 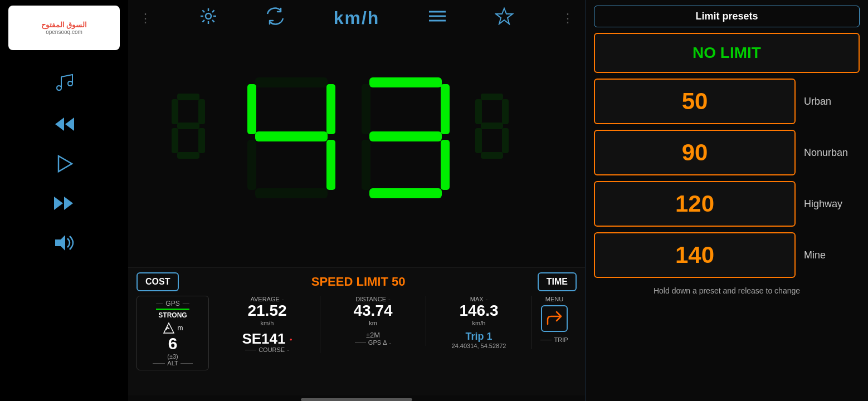 I want to click on average-section: AVERAGE - 21.52 km/h SE141 ● COURSE -, so click(x=267, y=324).